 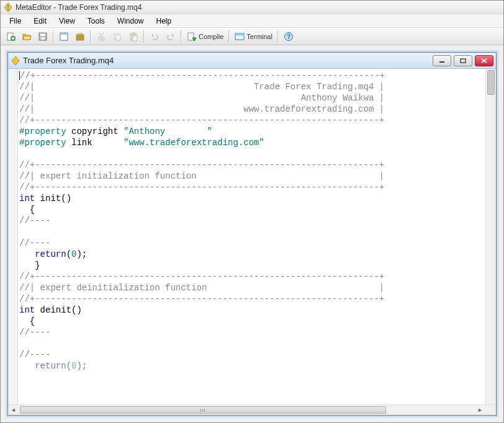 I want to click on app-titlebar: MetaEditor - Trade Forex Trading.mq4, so click(x=252, y=7).